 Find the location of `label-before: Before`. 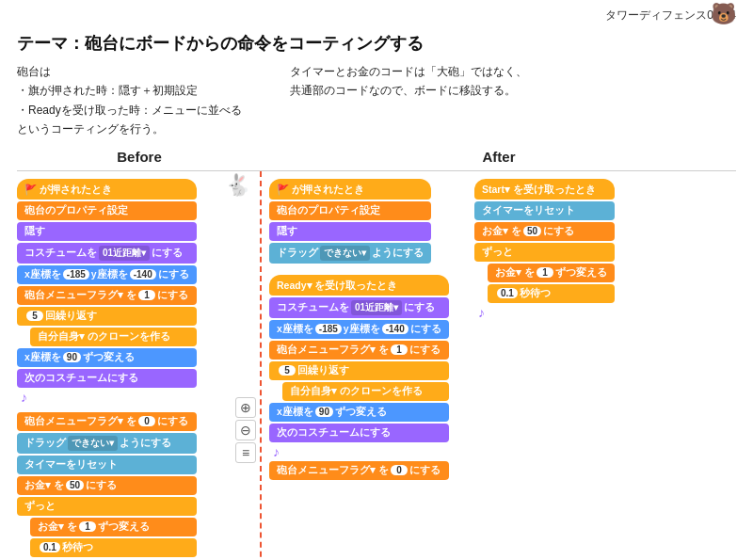

label-before: Before is located at coordinates (139, 156).